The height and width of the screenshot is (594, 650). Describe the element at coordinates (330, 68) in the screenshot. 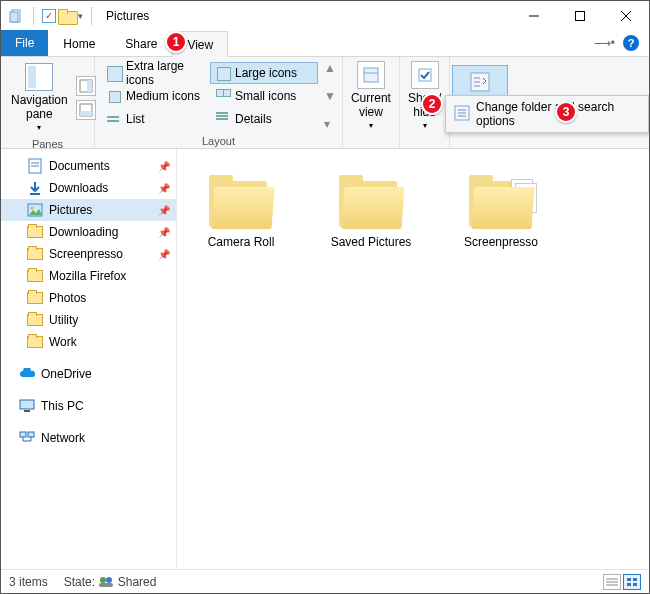

I see `layout-scroll-up-icon: ▲` at that location.